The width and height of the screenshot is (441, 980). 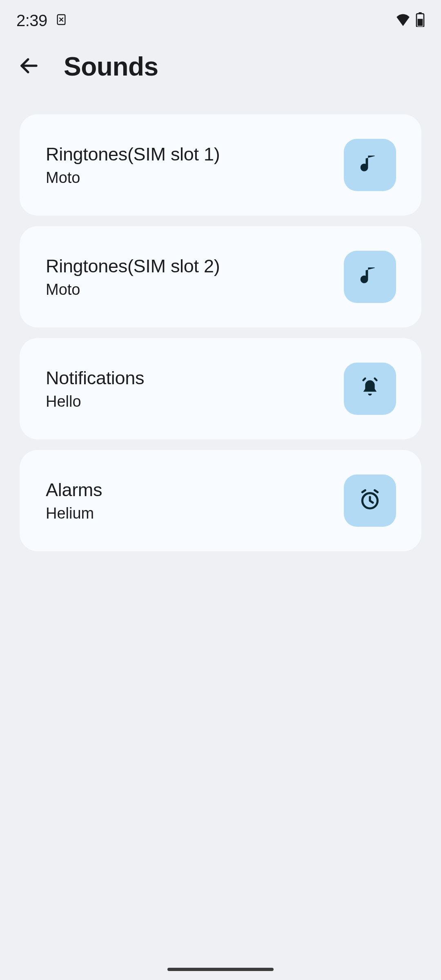 I want to click on card-texts: Ringtones(SIM slot 2) Moto, so click(x=133, y=277).